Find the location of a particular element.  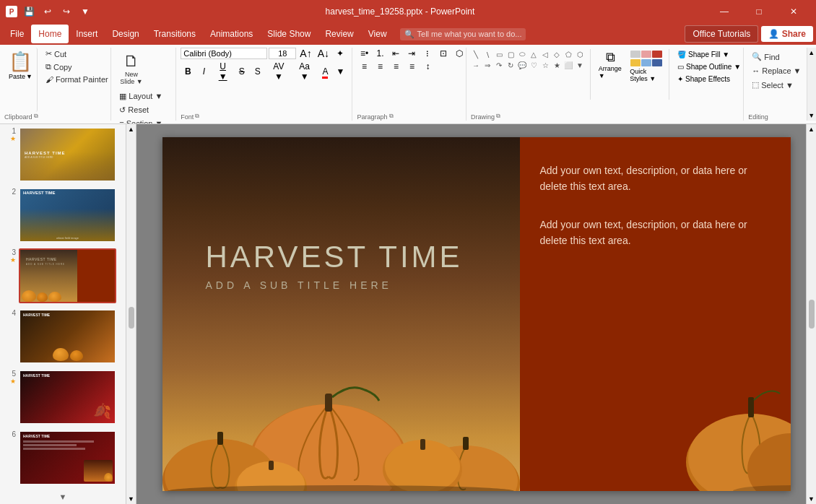

arrow-shape: → is located at coordinates (476, 65).